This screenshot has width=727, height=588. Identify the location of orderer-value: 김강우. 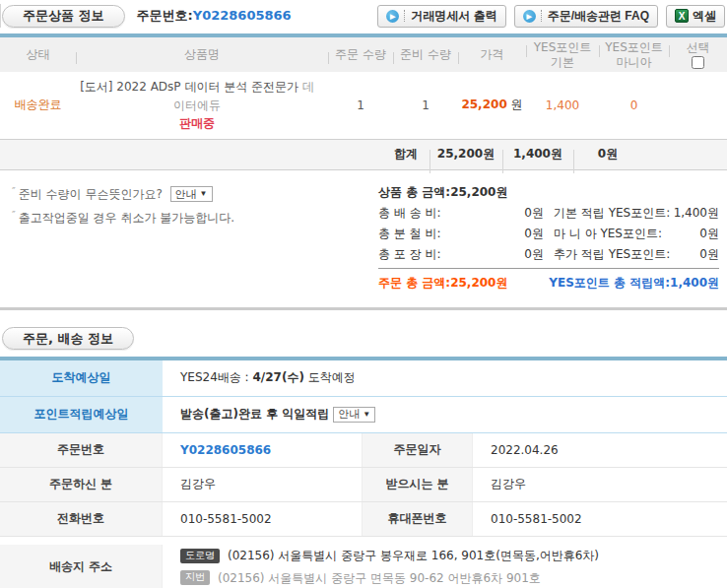
(198, 485).